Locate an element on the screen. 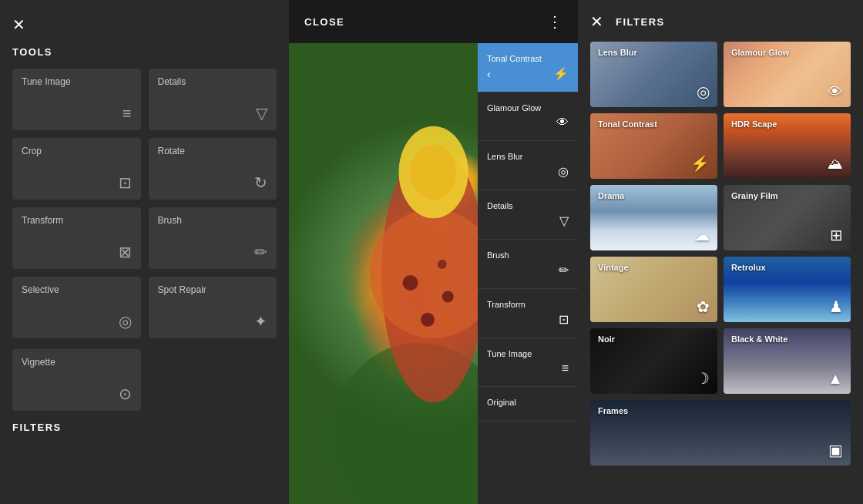 The width and height of the screenshot is (863, 504). black-white-filter-label: Black & White is located at coordinates (760, 339).